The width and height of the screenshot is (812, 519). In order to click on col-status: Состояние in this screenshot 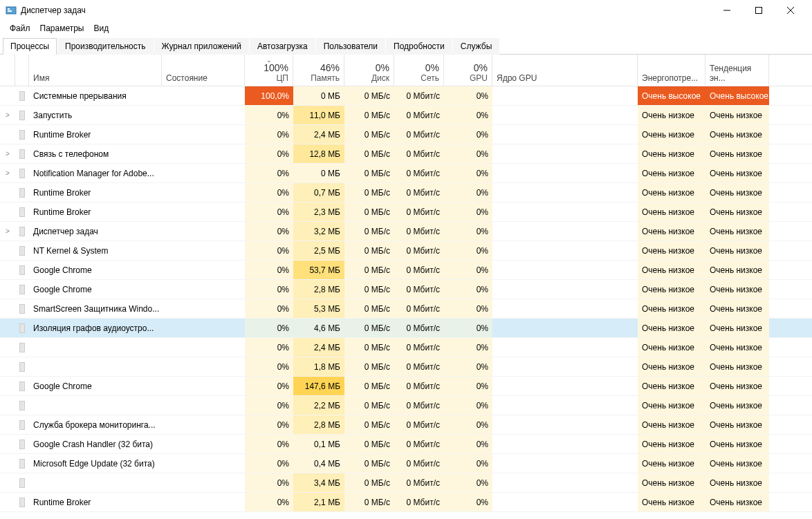, I will do `click(203, 70)`.